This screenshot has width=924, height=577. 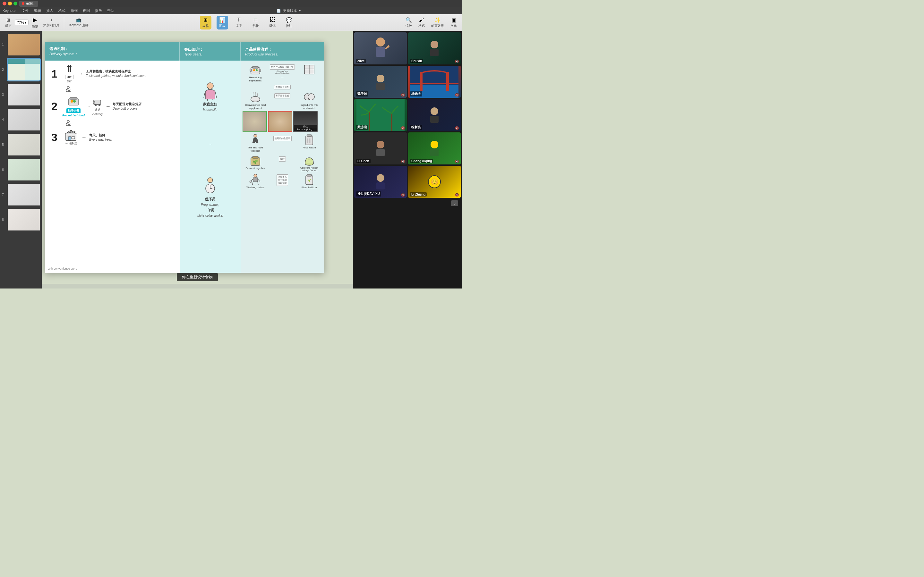 I want to click on maximize-button, so click(x=15, y=3).